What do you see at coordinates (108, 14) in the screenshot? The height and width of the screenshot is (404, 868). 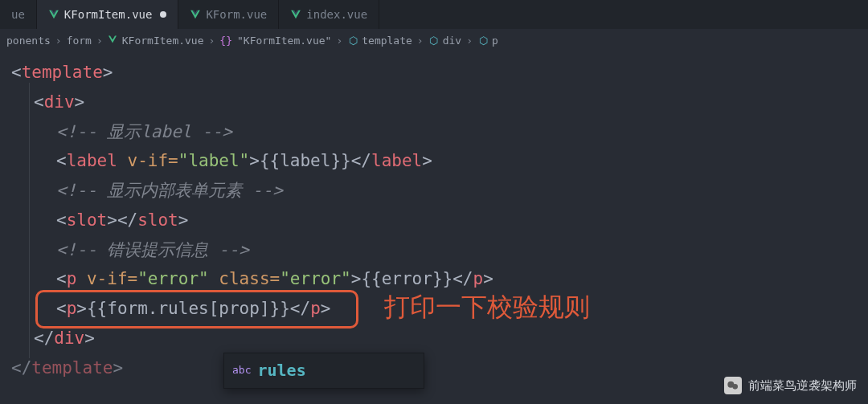 I see `tab-label: KFormItem.vue` at bounding box center [108, 14].